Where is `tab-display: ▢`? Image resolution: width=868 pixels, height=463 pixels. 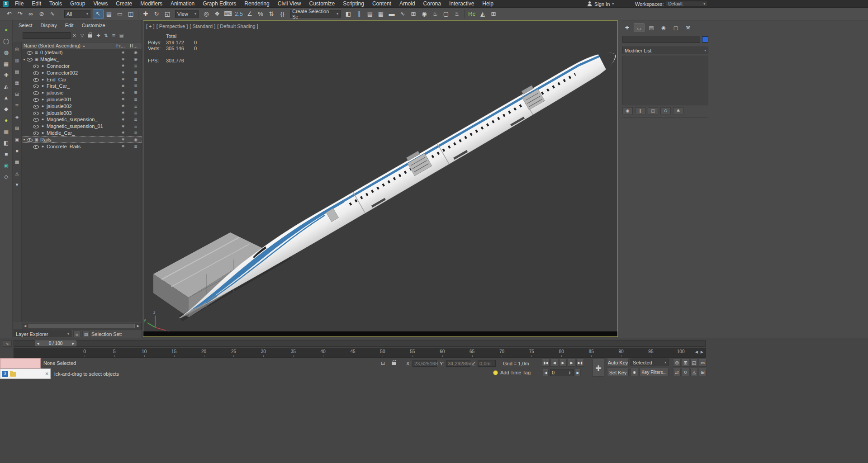 tab-display: ▢ is located at coordinates (676, 28).